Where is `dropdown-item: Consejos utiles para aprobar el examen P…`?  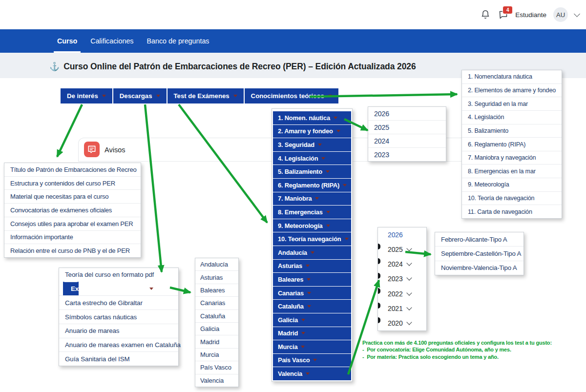 dropdown-item: Consejos utiles para aprobar el examen P… is located at coordinates (72, 224).